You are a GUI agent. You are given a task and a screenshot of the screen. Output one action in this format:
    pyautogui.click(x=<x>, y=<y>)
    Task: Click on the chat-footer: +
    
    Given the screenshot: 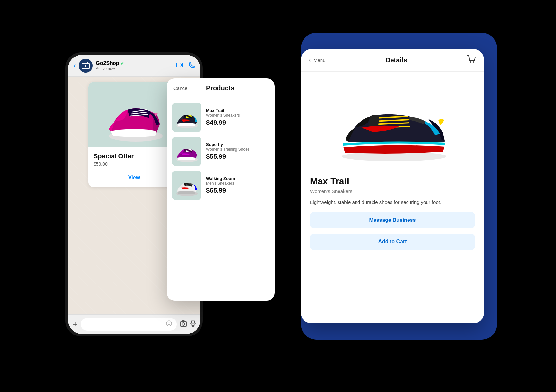 What is the action you would take?
    pyautogui.click(x=134, y=324)
    